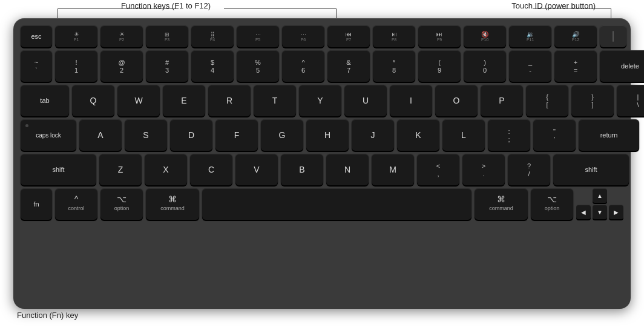  Describe the element at coordinates (122, 204) in the screenshot. I see `key-option-left: ⌥ option` at that location.